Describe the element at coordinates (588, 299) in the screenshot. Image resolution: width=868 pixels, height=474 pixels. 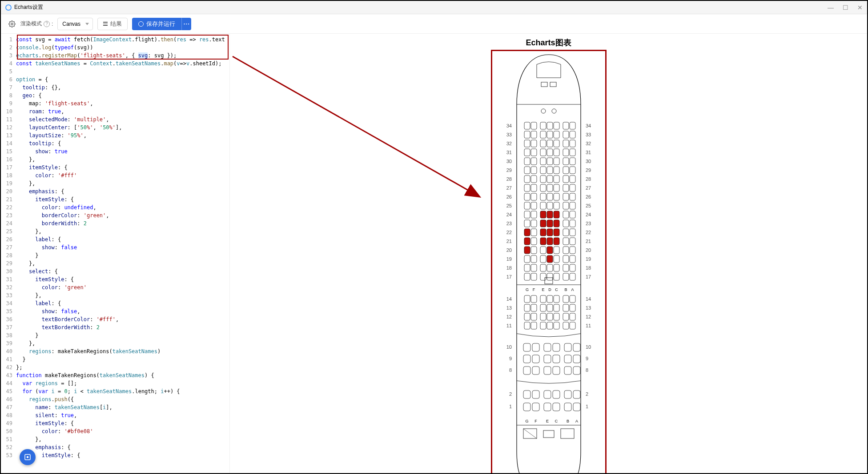
I see `svg-text: 14` at that location.